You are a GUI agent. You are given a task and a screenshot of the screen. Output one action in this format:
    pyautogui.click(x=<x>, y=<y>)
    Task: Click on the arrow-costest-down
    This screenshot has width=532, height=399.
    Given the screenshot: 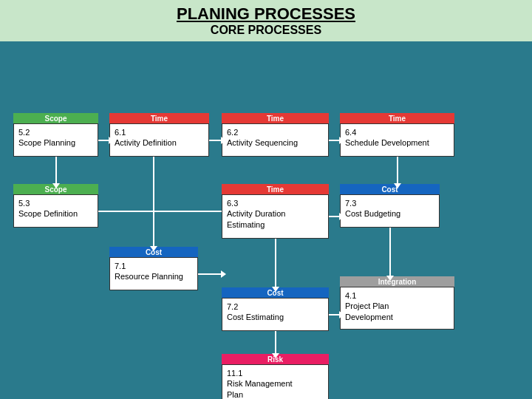 What is the action you would take?
    pyautogui.click(x=276, y=343)
    